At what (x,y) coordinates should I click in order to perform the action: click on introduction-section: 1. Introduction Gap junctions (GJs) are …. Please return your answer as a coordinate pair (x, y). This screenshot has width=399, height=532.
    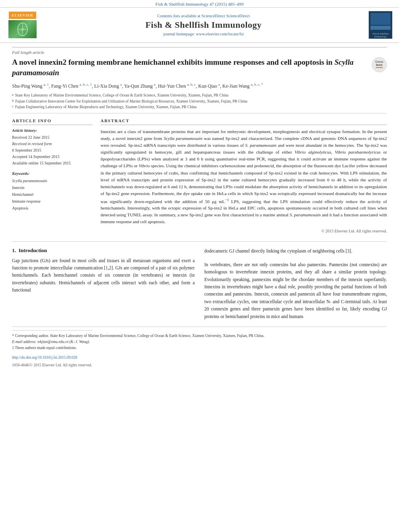
    Looking at the image, I should click on (200, 281).